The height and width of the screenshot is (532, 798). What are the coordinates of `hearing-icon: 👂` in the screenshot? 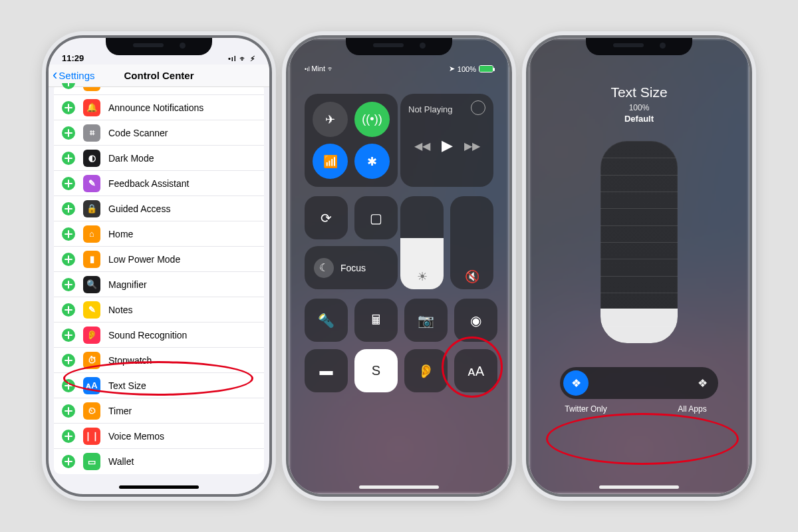 It's located at (426, 371).